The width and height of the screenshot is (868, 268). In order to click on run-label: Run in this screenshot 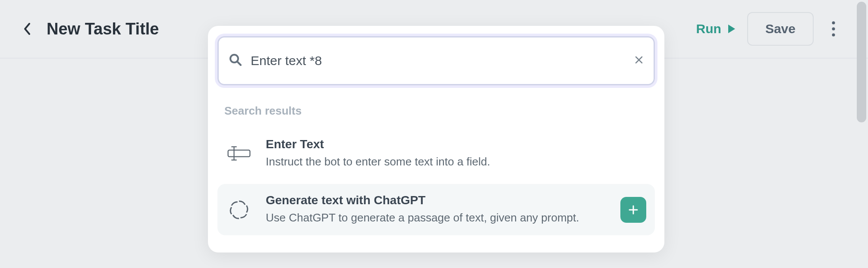, I will do `click(709, 29)`.